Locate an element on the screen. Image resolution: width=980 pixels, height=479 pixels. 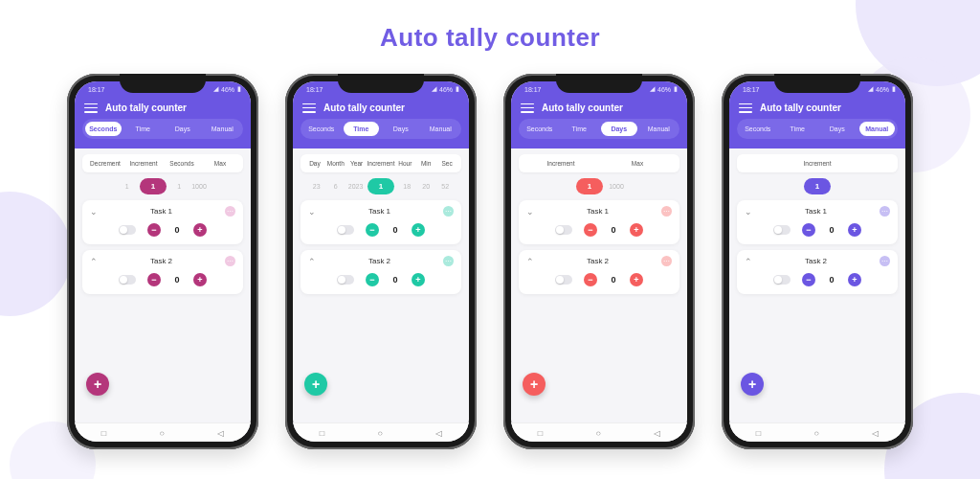
column-header: Increment is located at coordinates (144, 163).